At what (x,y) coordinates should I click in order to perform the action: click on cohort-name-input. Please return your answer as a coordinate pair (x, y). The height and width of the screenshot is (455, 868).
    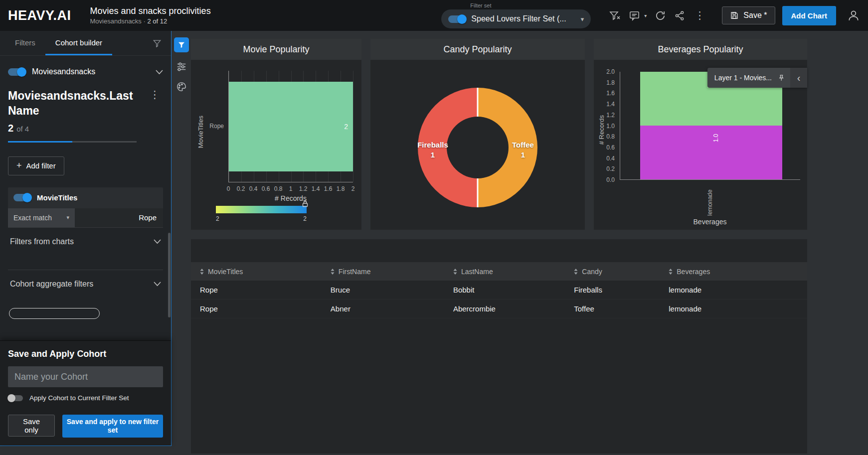
    Looking at the image, I should click on (86, 377).